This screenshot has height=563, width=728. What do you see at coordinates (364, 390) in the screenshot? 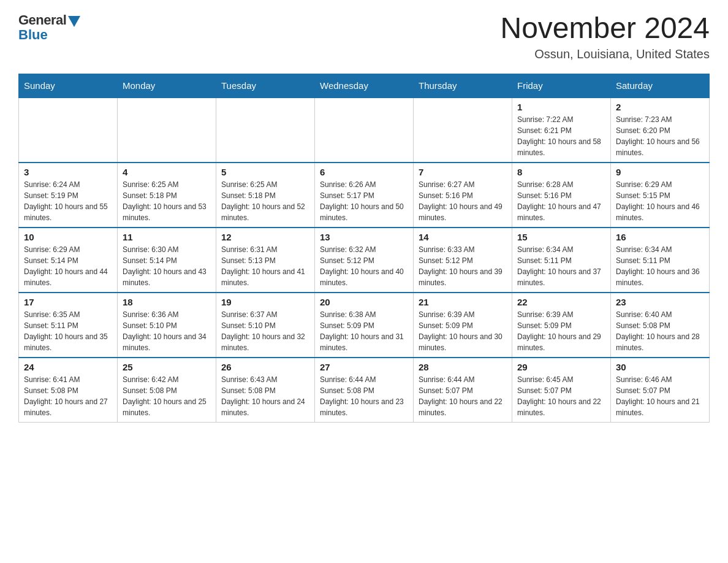
I see `calendar-week-row: 24Sunrise: 6:41 AMSunset: 5:08 PMDayligh…` at bounding box center [364, 390].